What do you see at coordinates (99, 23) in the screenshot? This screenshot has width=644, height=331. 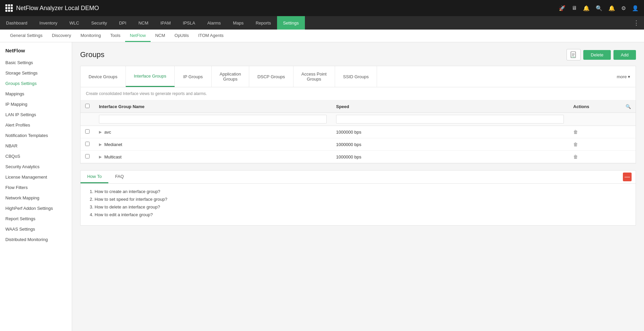 I see `nav-security: Security` at bounding box center [99, 23].